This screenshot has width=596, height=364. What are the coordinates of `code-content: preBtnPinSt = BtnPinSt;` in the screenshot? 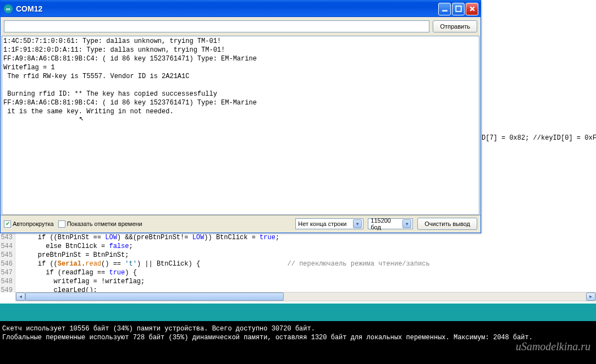 It's located at (72, 255).